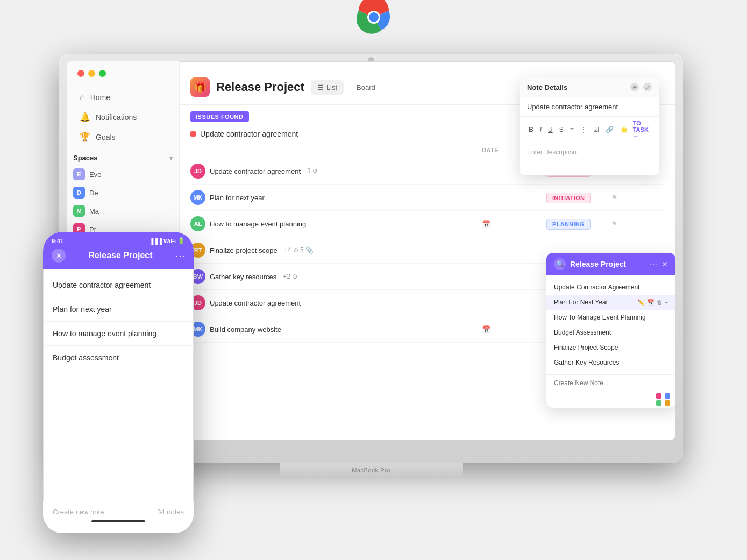  I want to click on row-name-cell: AL How to manage event planning, so click(336, 224).